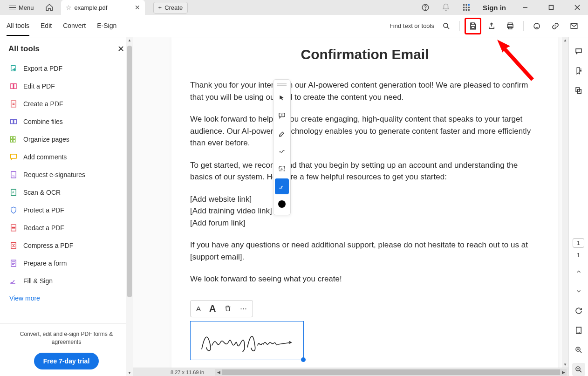  What do you see at coordinates (282, 133) in the screenshot?
I see `highlight-tool` at bounding box center [282, 133].